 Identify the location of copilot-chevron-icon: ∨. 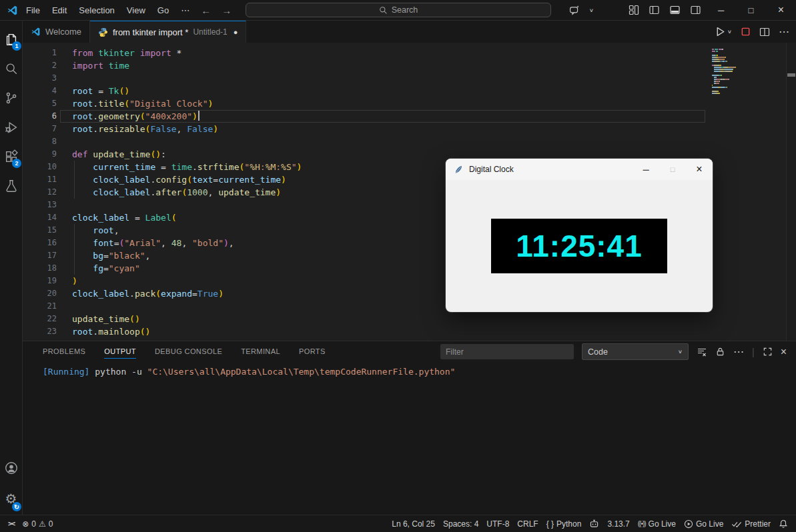
(591, 11).